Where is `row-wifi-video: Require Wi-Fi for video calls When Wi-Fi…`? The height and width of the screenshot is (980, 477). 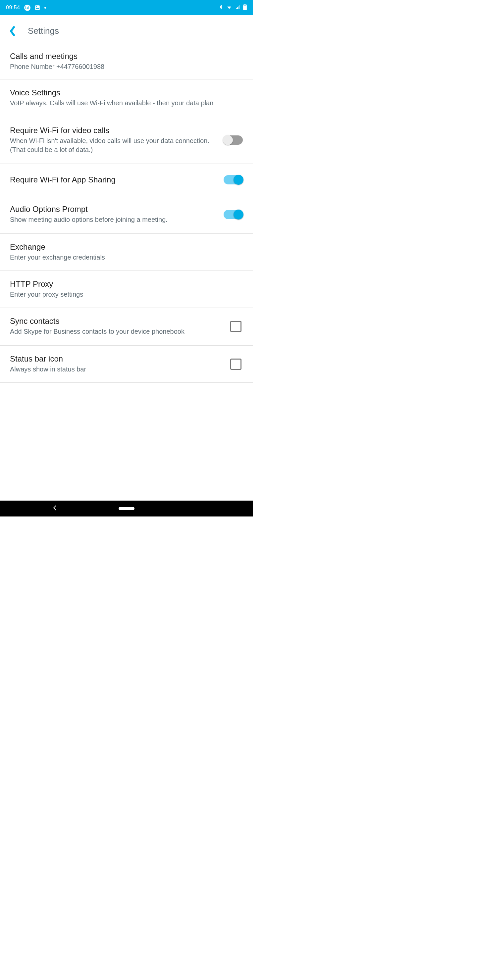
row-wifi-video: Require Wi-Fi for video calls When Wi-Fi… is located at coordinates (126, 141).